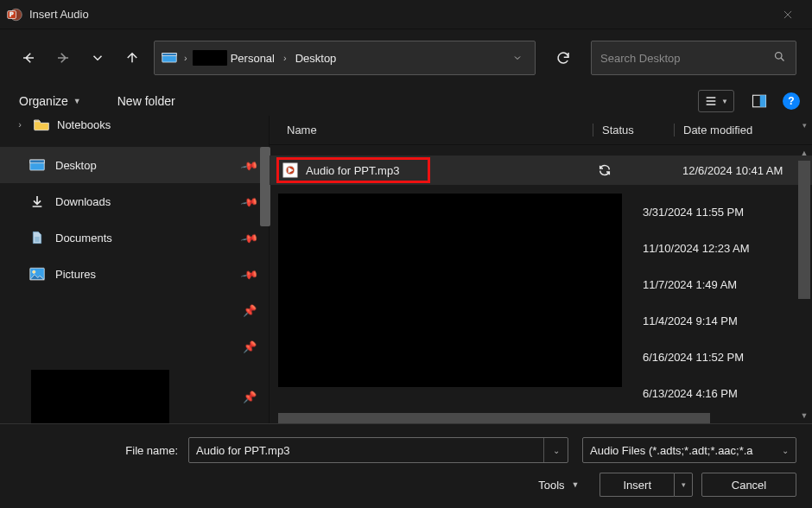 The image size is (812, 508). I want to click on file-date: 6/13/2024 4:16 PM, so click(715, 393).